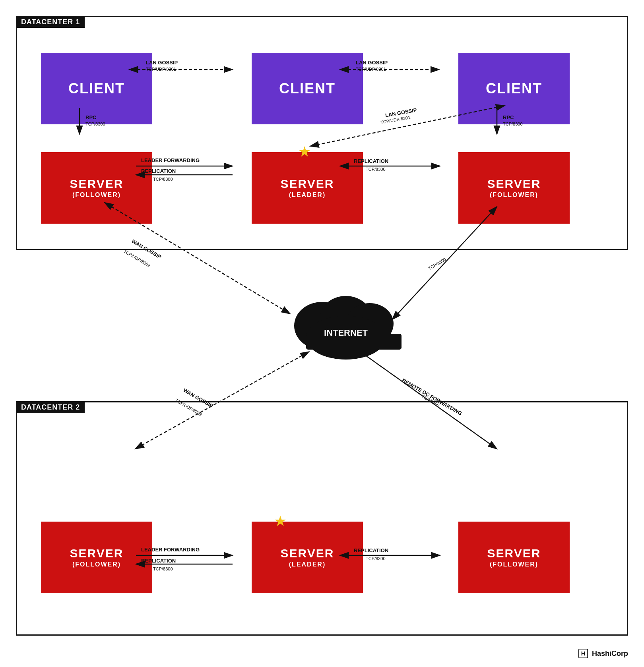 The height and width of the screenshot is (667, 644). Describe the element at coordinates (514, 89) in the screenshot. I see `dc1-client-3: CLIENT` at that location.